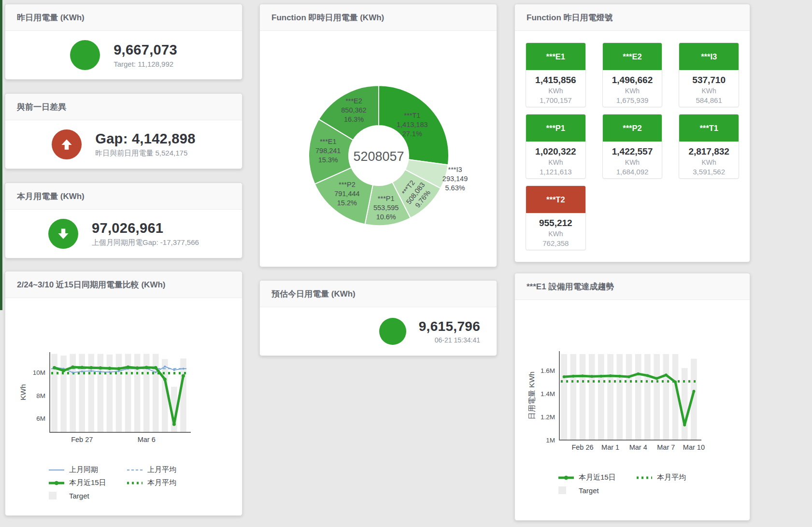 Image resolution: width=812 pixels, height=527 pixels. What do you see at coordinates (386, 208) in the screenshot?
I see `svg-text: 553,595` at bounding box center [386, 208].